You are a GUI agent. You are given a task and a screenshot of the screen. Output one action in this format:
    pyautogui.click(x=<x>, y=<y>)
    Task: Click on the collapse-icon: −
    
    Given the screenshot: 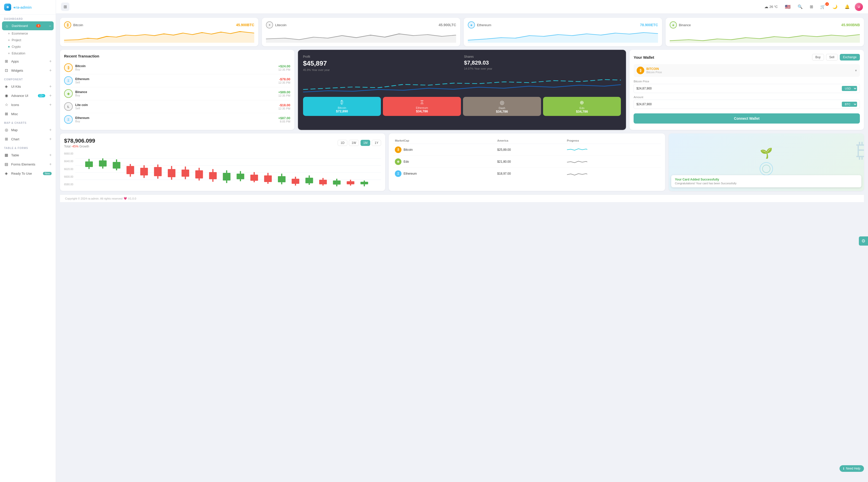 What is the action you would take?
    pyautogui.click(x=50, y=26)
    